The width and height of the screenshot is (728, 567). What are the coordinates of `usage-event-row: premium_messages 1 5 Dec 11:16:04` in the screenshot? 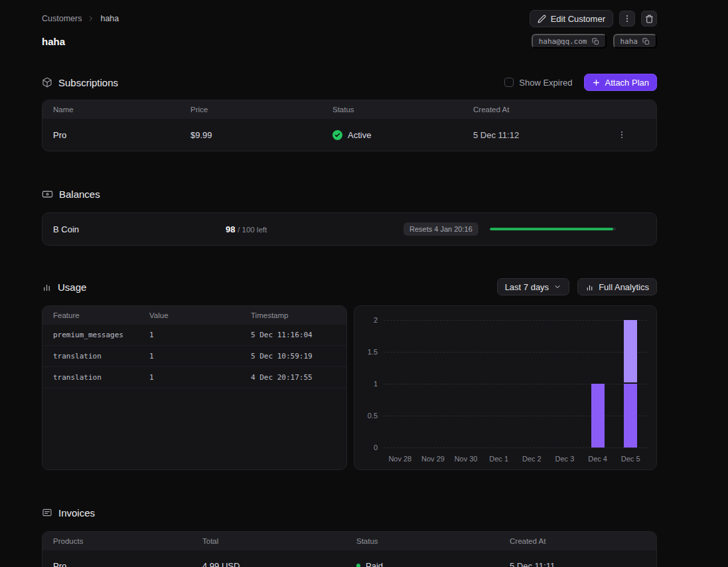 It's located at (194, 335).